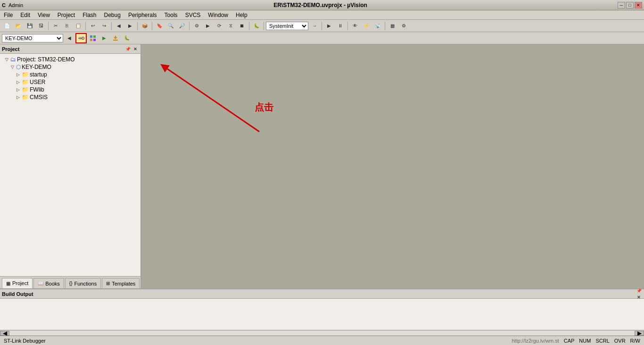  I want to click on sep6, so click(190, 26).